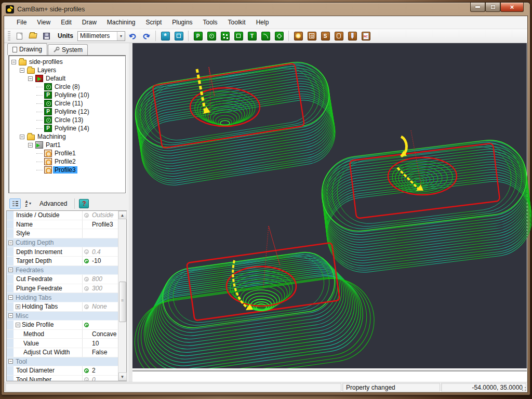 The width and height of the screenshot is (532, 399). Describe the element at coordinates (279, 36) in the screenshot. I see `draw-surface-button` at that location.